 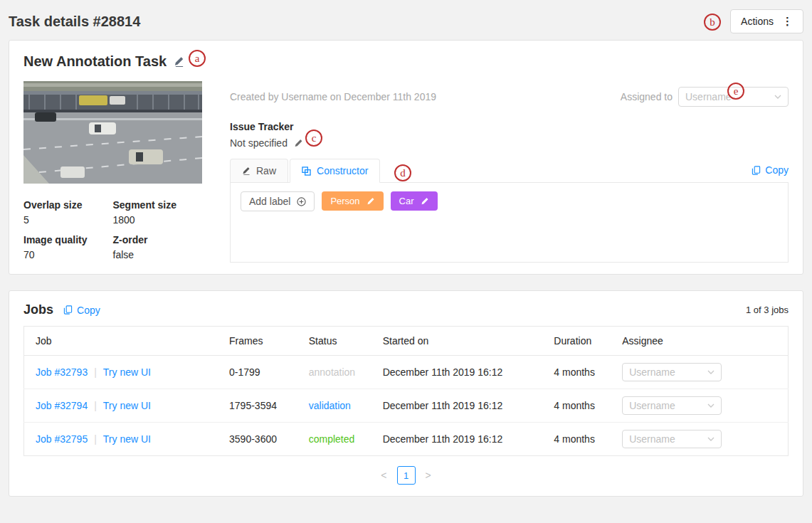 What do you see at coordinates (777, 170) in the screenshot?
I see `copy-labels-label: Copy` at bounding box center [777, 170].